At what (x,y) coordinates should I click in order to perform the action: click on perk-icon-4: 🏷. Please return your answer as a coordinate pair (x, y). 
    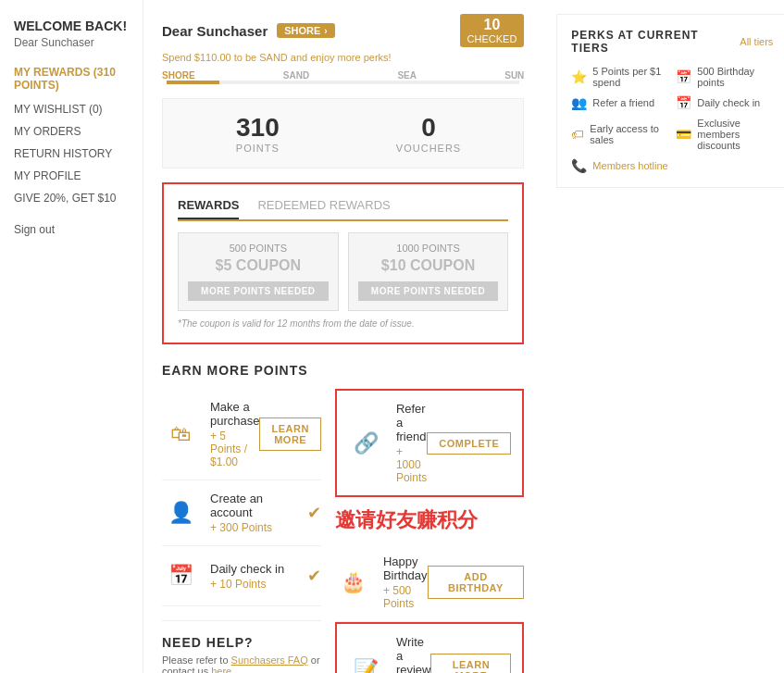
    Looking at the image, I should click on (578, 134).